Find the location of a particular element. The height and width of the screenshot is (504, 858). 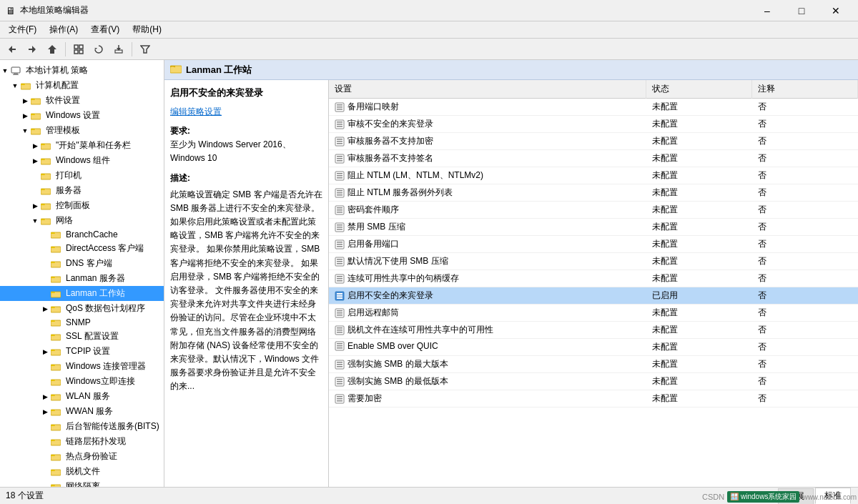

tree-item-hotspot: 热点身份验证 is located at coordinates (82, 456).